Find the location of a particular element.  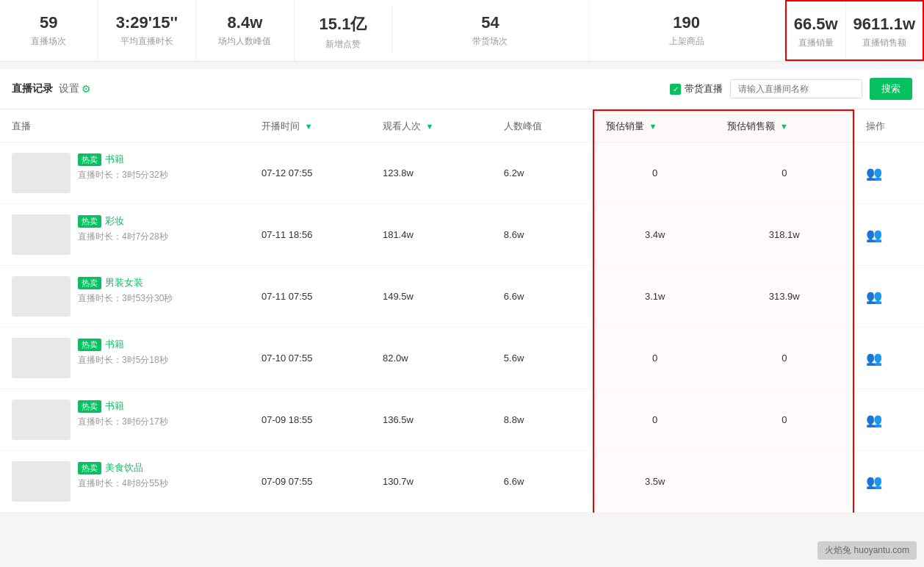

td-viewers-5: 130.7w is located at coordinates (432, 482).